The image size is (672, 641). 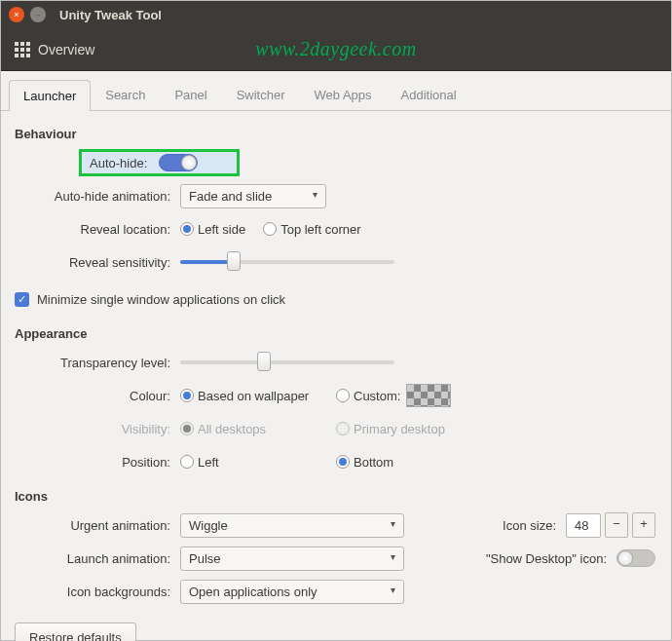 What do you see at coordinates (160, 163) in the screenshot?
I see `autohide-highlight: Auto-hide:` at bounding box center [160, 163].